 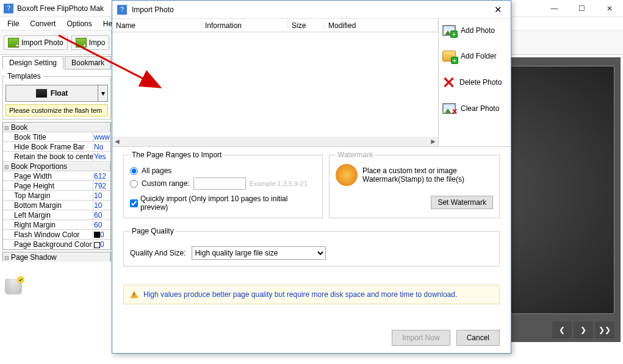 I want to click on all-pages-radio, so click(x=134, y=171).